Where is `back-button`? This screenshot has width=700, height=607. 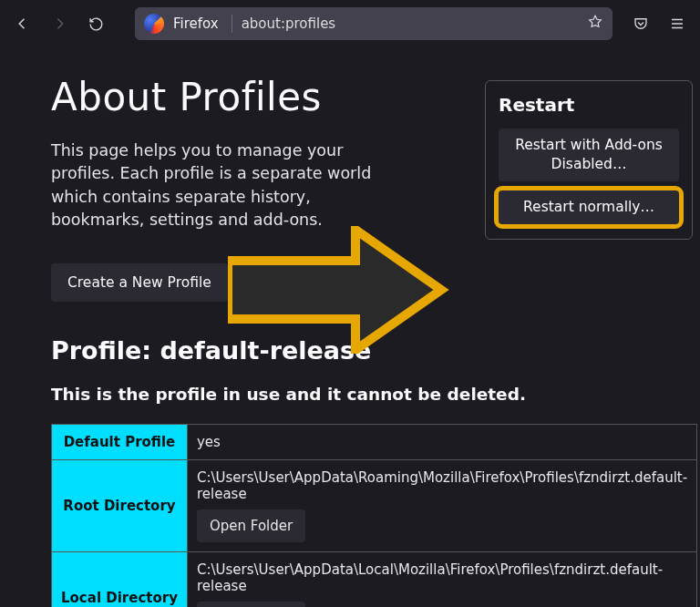 back-button is located at coordinates (23, 24).